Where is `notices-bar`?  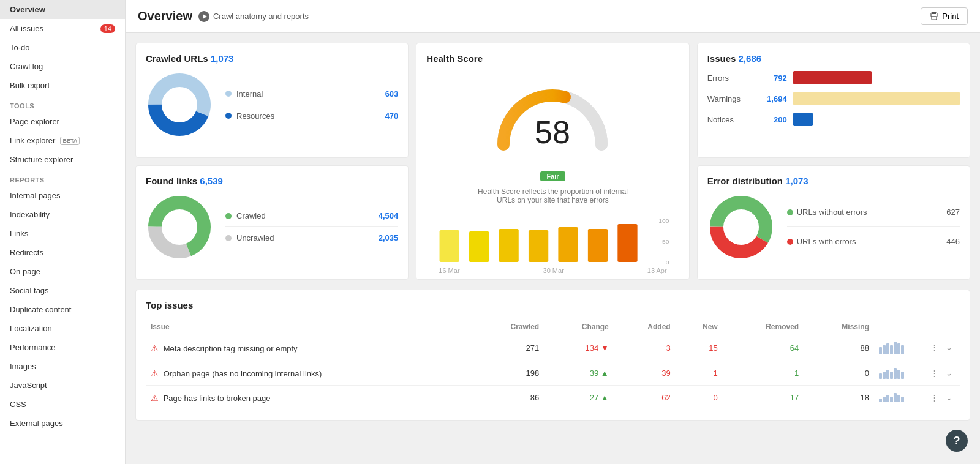 notices-bar is located at coordinates (804, 119).